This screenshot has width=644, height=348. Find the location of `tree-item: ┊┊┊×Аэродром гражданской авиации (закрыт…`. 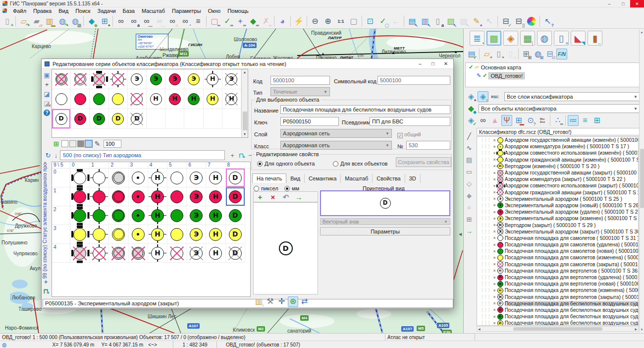

tree-item: ┊┊┊×Аэродром гражданской авиации (закрыт… is located at coordinates (558, 192).